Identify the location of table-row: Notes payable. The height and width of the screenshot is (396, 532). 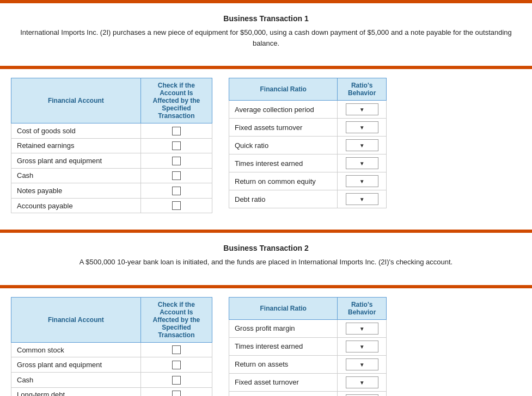
(112, 191).